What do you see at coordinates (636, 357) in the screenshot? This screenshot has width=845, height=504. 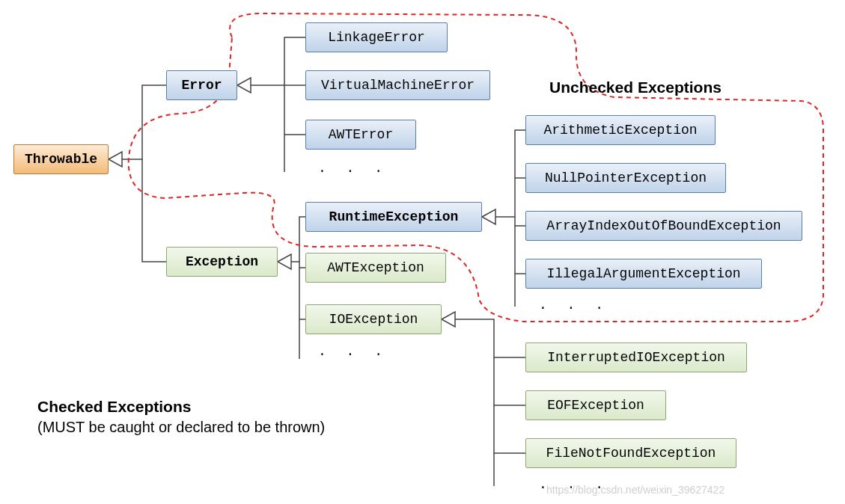 I see `node-interruptedioexception: InterruptedIOException` at bounding box center [636, 357].